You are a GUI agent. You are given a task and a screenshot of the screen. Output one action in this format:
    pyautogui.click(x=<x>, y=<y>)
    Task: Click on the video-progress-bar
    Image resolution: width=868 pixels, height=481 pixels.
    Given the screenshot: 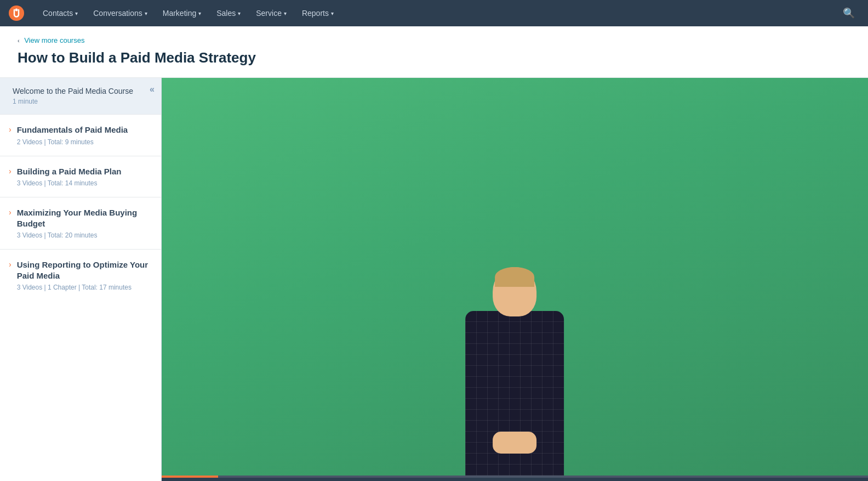 What is the action you would take?
    pyautogui.click(x=515, y=477)
    